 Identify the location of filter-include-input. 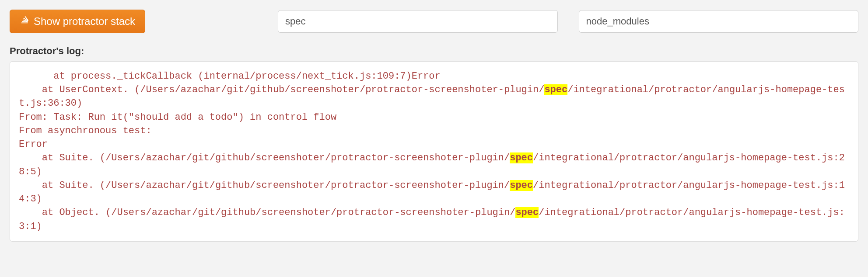
(417, 21).